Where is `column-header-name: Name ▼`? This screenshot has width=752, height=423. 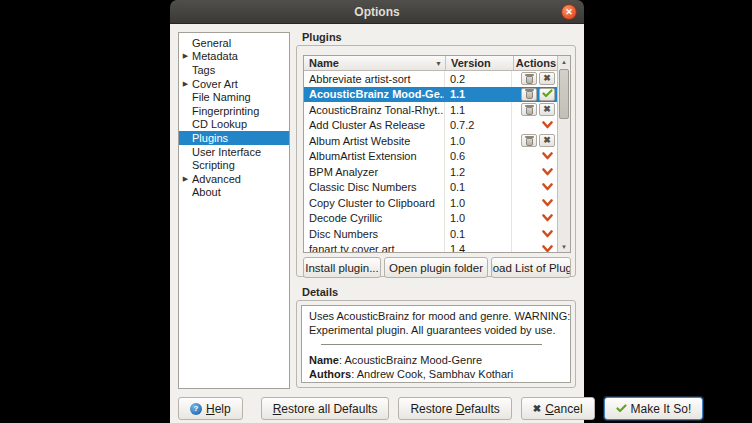 column-header-name: Name ▼ is located at coordinates (375, 63).